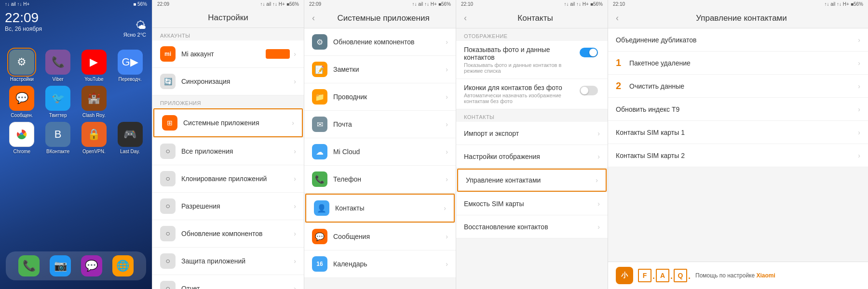 The width and height of the screenshot is (868, 289). Describe the element at coordinates (130, 62) in the screenshot. I see `translate-icon: G▶` at that location.